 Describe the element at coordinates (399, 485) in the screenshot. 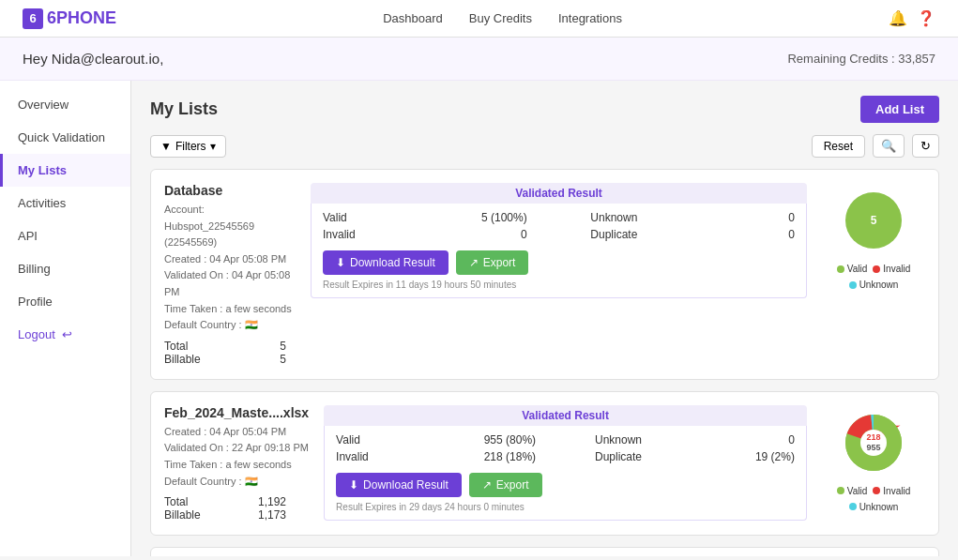

I see `download-button-1: ⬇ Download Result` at that location.